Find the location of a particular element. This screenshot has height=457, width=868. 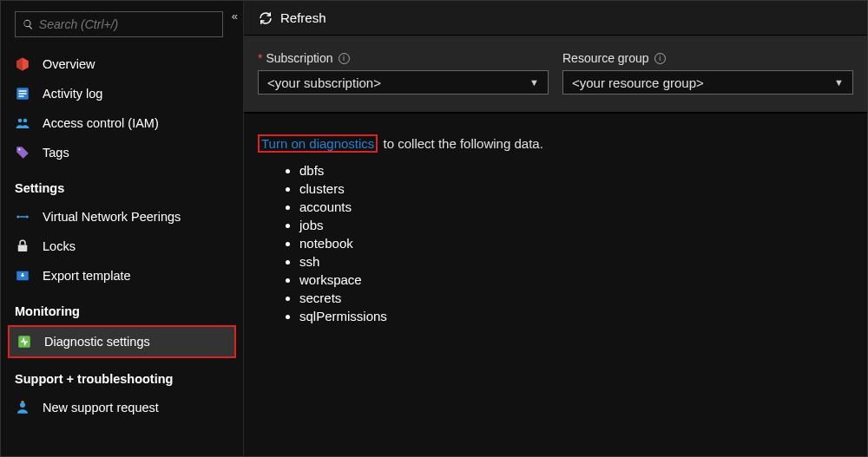

highlight-diagnostic: Diagnostic settings is located at coordinates (122, 342).